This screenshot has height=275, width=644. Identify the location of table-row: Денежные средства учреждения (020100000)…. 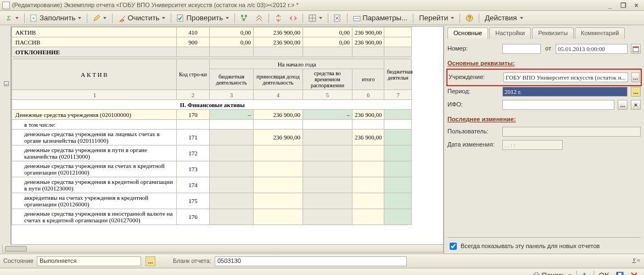
(212, 115).